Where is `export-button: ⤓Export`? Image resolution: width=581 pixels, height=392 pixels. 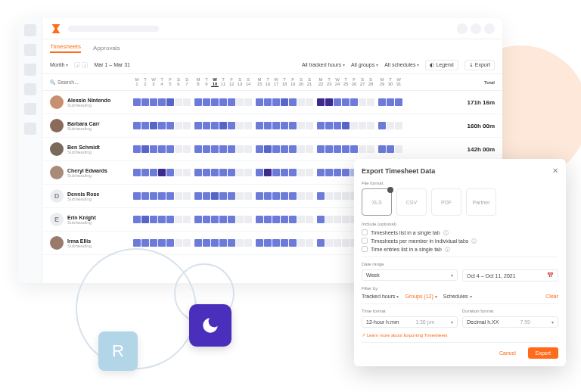 export-button: ⤓Export is located at coordinates (480, 65).